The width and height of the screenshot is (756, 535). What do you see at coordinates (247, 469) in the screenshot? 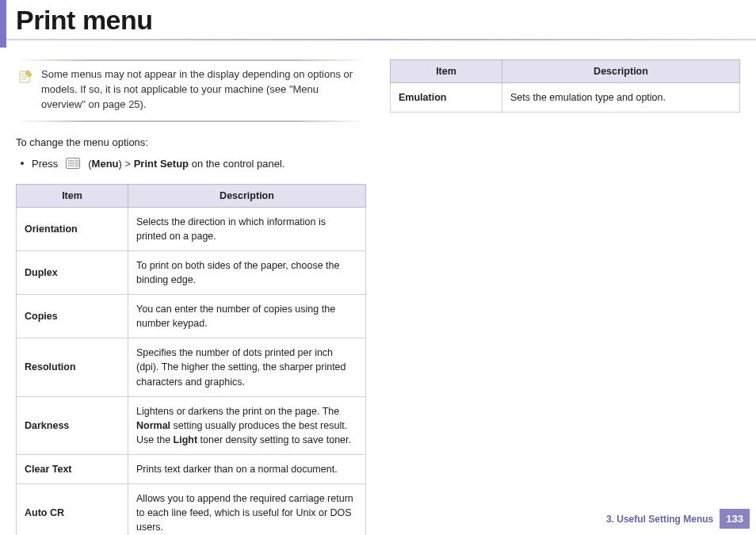
I see `desc-cell: Prints text darker than on a normal docu…` at bounding box center [247, 469].